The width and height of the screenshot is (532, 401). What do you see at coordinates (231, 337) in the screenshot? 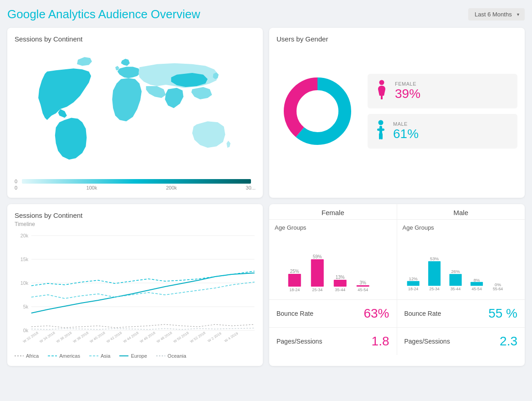
I see `x-w4: W 4 2019` at bounding box center [231, 337].